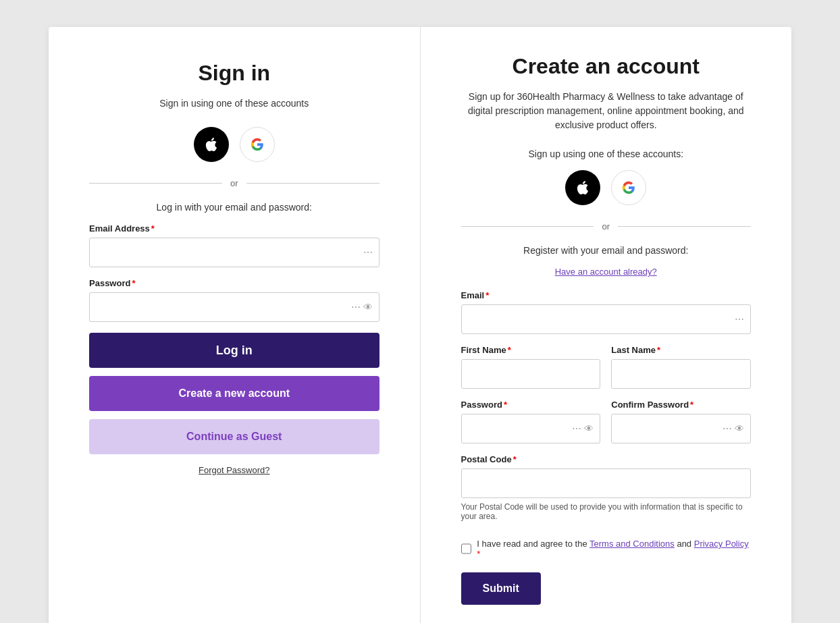 This screenshot has height=623, width=840. I want to click on confirm-password-icons: ⋯ 👁, so click(733, 429).